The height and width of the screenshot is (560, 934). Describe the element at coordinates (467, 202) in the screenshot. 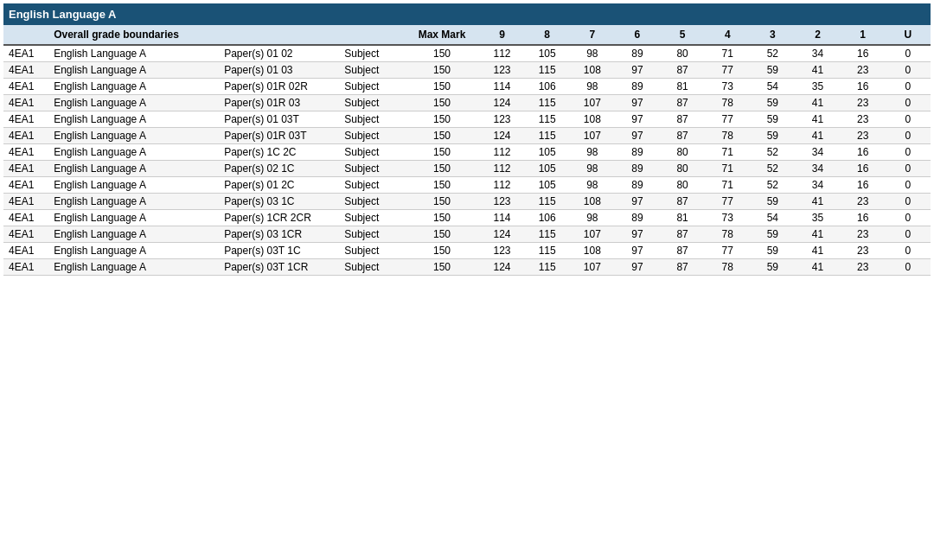

I see `table-row: 4EA1English Language APaper(s) 03 1CSubj…` at that location.